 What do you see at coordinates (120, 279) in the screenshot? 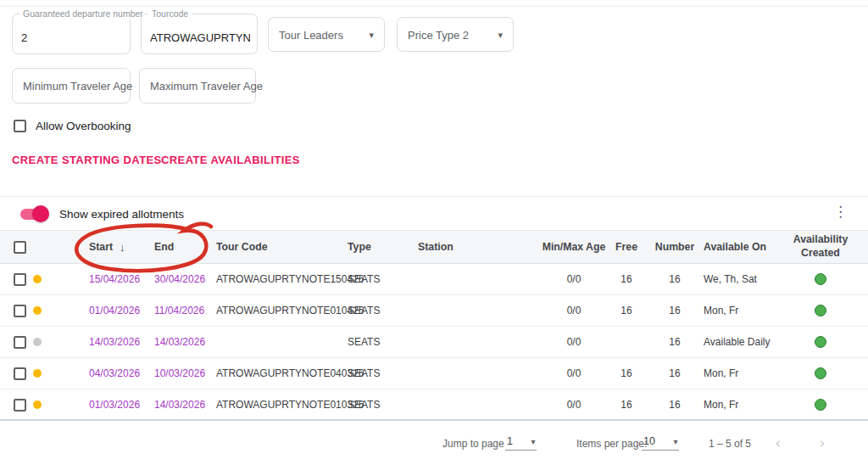
I see `start-date-link: 15/04/2026` at bounding box center [120, 279].